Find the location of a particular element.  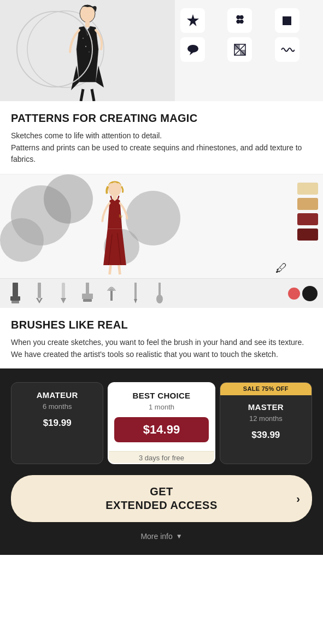

brush-icon-speech-bubble is located at coordinates (192, 49).